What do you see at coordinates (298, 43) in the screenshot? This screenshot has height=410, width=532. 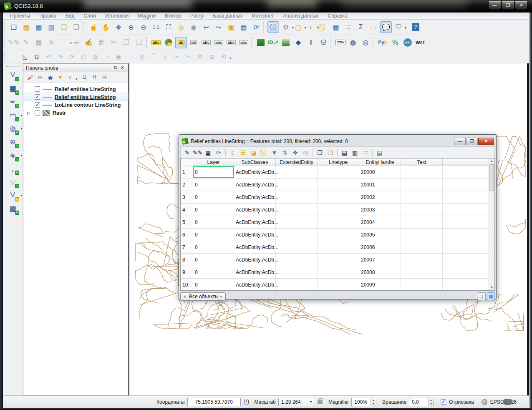 I see `metasearch-diamond-icon: ◆` at bounding box center [298, 43].